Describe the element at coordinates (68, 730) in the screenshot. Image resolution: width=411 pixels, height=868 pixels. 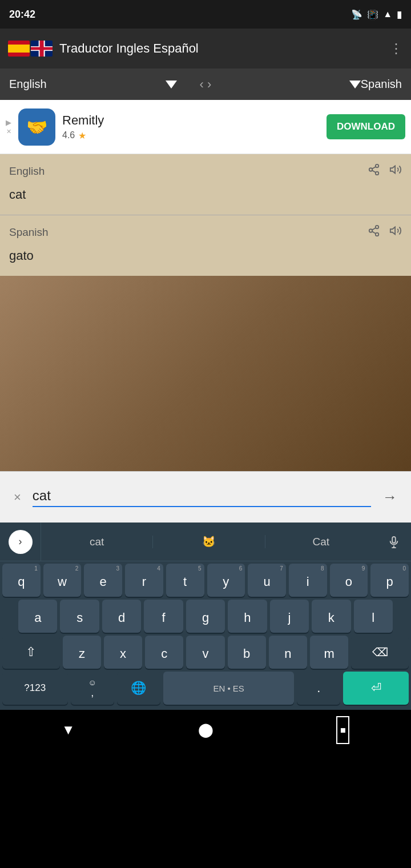
I see `back-icon: ▼` at that location.